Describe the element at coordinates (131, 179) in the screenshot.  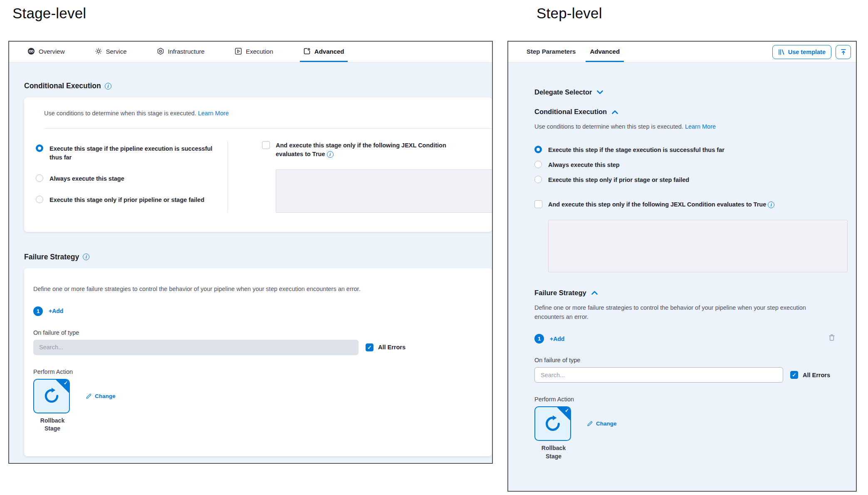
I see `radio-always-execute-stage: Always execute this stage` at that location.